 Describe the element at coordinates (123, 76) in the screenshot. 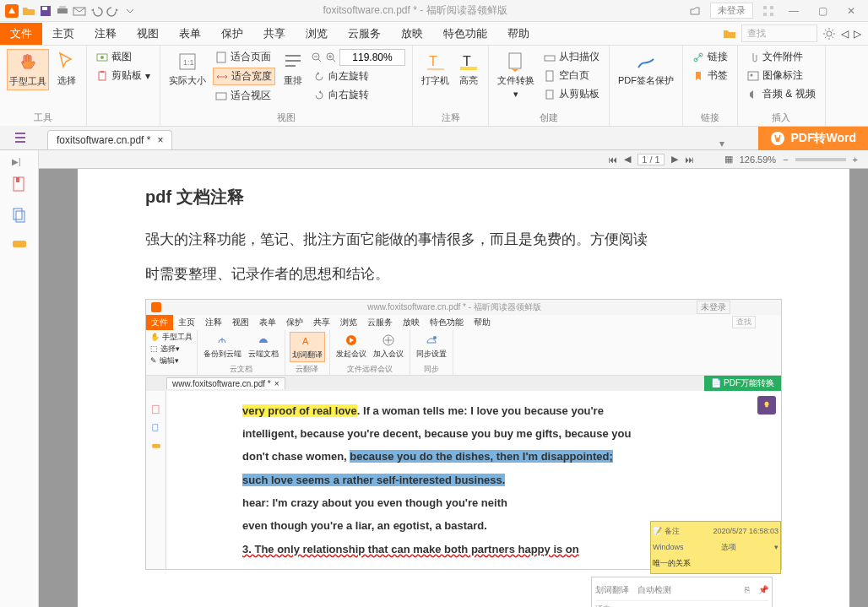

I see `clipboard-button: 剪贴板▾` at that location.